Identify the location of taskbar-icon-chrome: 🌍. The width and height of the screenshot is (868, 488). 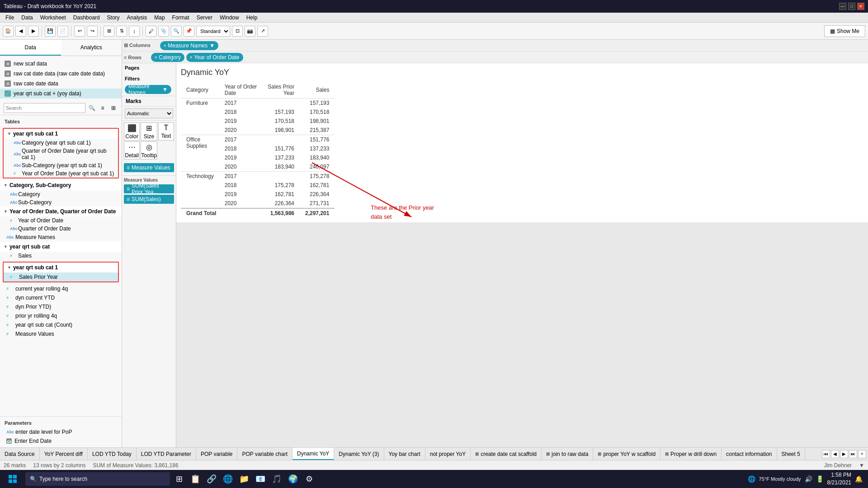
(293, 479).